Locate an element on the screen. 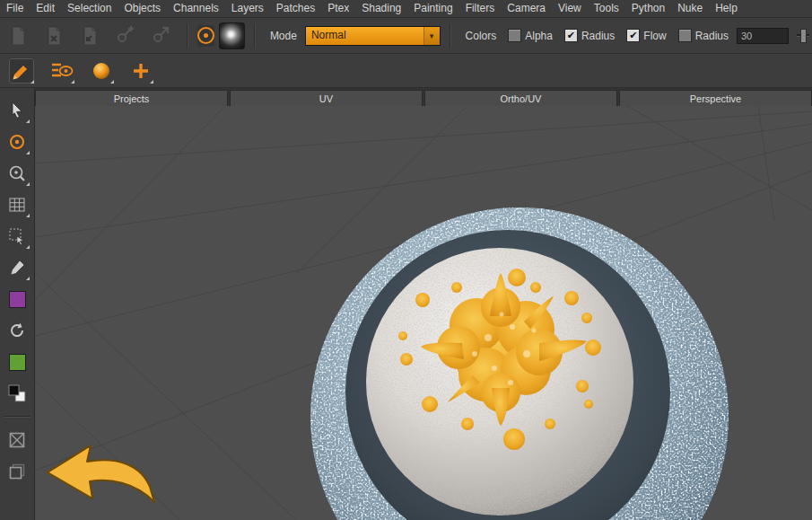 This screenshot has width=812, height=520. radius-input is located at coordinates (763, 36).